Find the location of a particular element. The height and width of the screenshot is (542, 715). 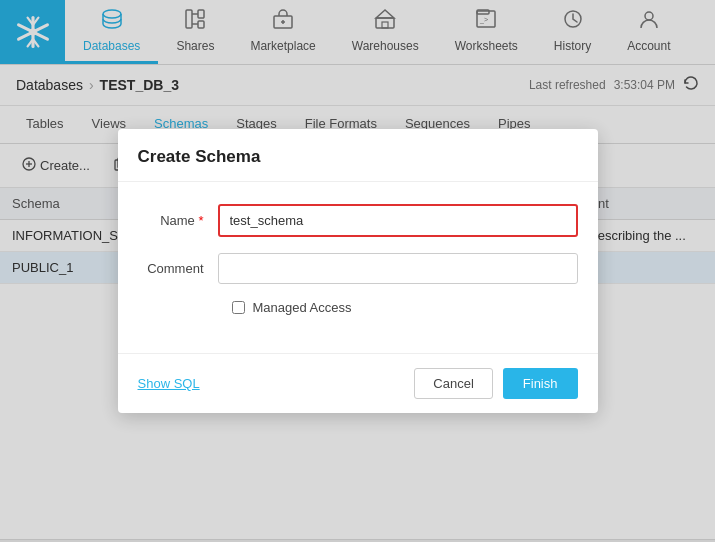

name-form-row: Name * is located at coordinates (358, 220).